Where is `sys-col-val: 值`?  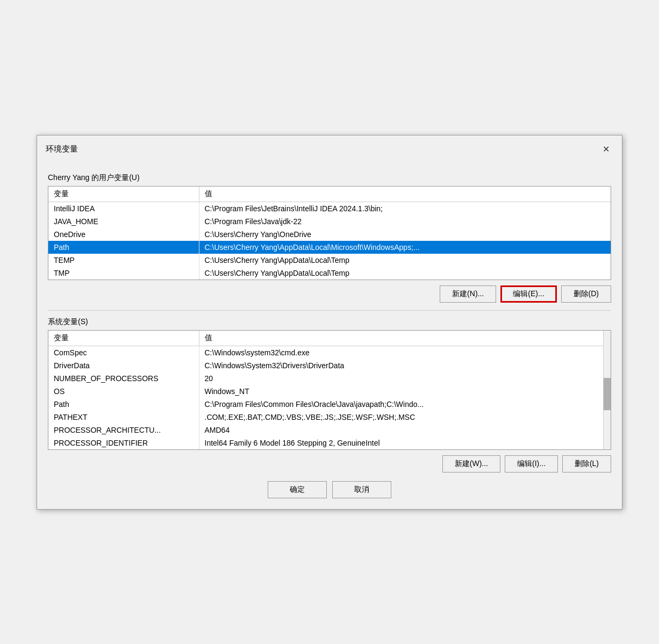 sys-col-val: 值 is located at coordinates (405, 339).